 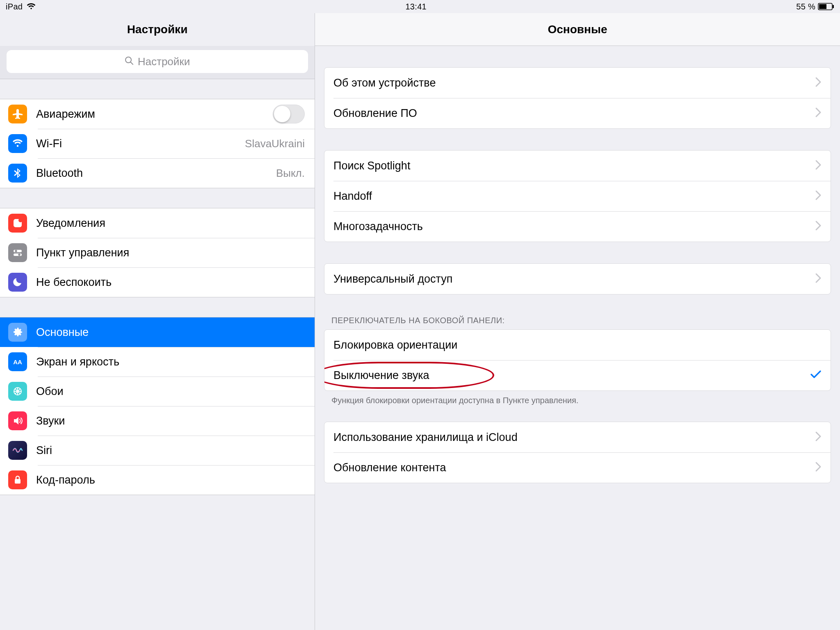 I want to click on sidebar-item-wallpaper: Обои, so click(x=158, y=391).